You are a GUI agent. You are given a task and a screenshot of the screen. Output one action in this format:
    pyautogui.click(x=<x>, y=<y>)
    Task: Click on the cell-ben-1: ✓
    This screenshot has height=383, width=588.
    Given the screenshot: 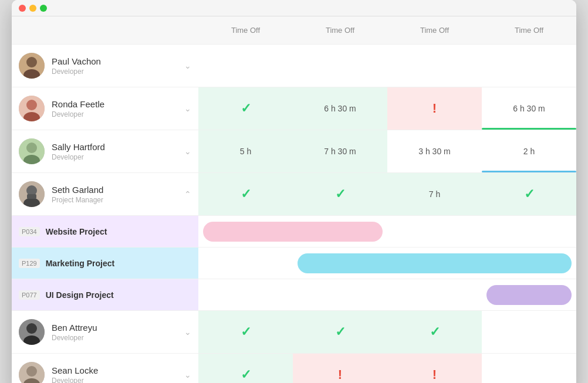 What is the action you would take?
    pyautogui.click(x=245, y=332)
    